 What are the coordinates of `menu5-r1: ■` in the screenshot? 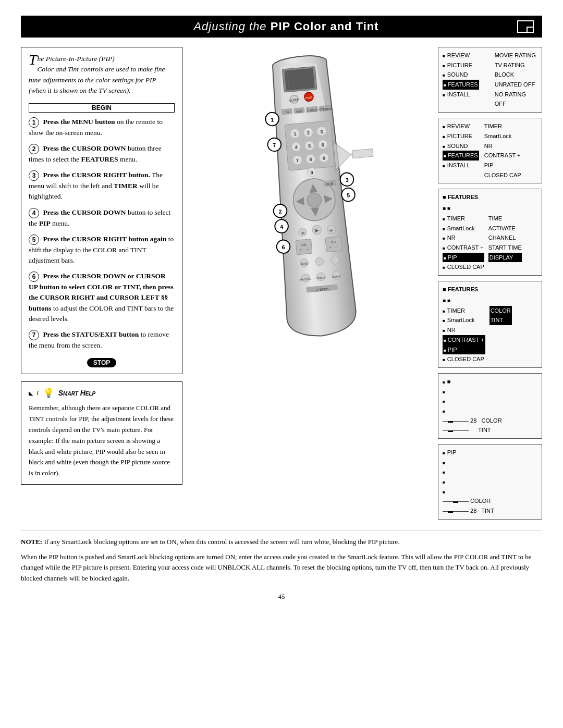 It's located at (490, 381).